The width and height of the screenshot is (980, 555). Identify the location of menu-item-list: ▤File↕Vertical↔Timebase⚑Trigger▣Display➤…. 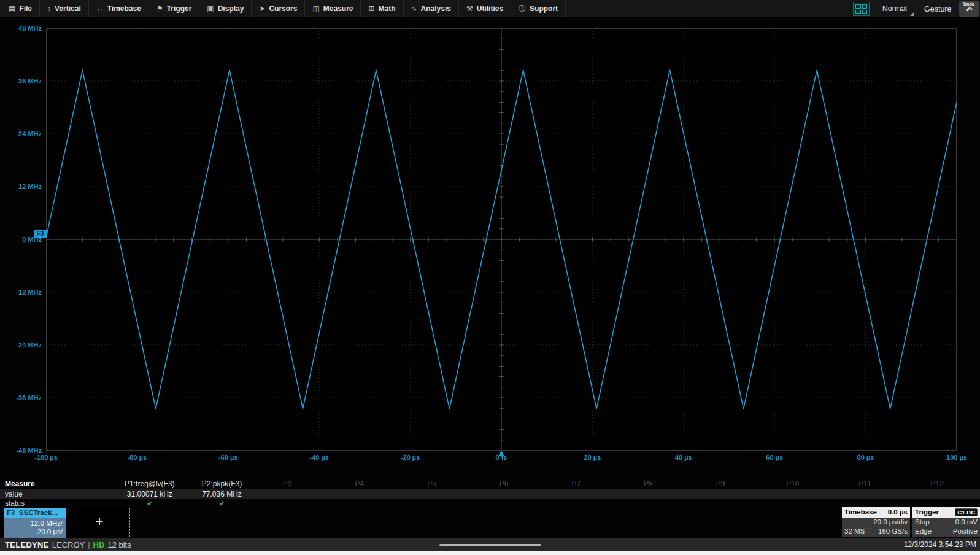
(284, 9).